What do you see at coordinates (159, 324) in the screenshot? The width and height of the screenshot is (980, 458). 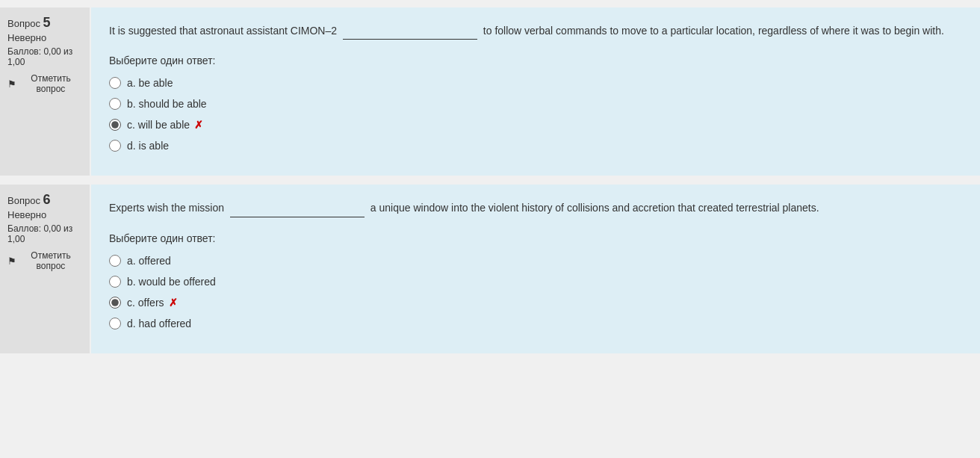 I see `option-label: d. had offered` at bounding box center [159, 324].